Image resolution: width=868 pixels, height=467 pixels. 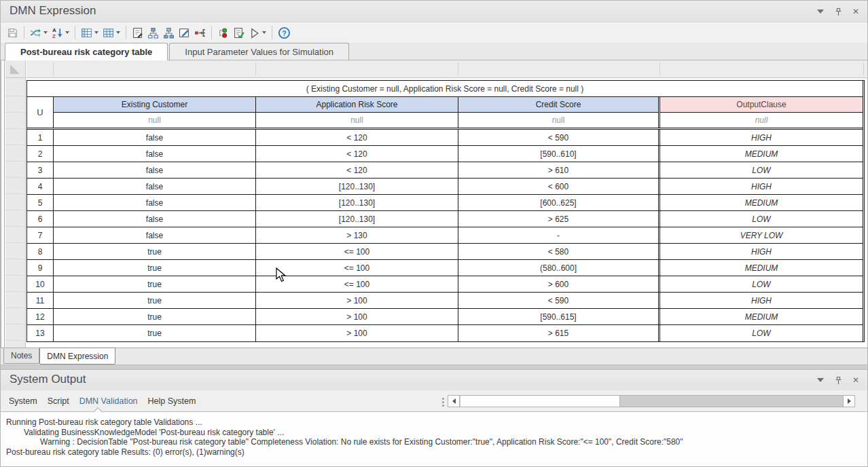 I want to click on panel-splitter, so click(x=434, y=367).